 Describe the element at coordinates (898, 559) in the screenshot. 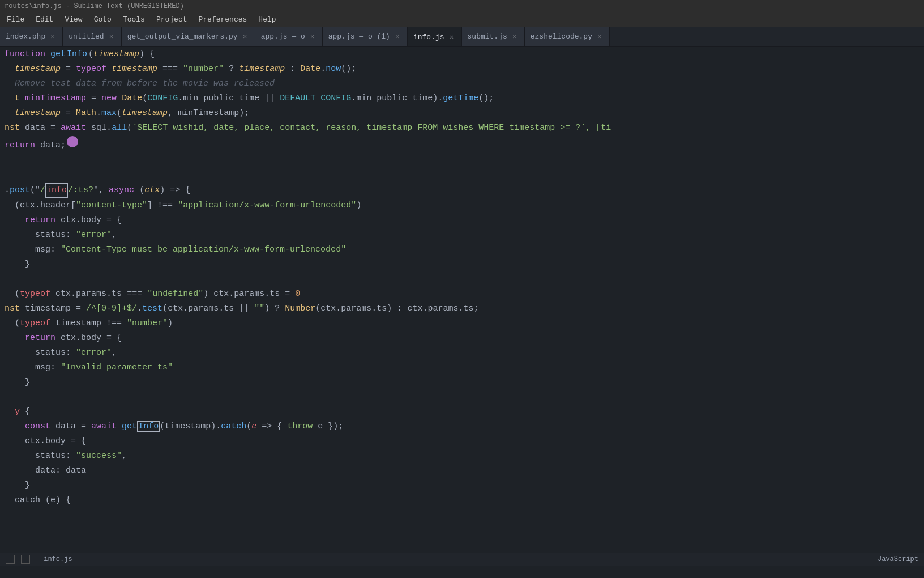

I see `status-syntax: JavaScript` at that location.